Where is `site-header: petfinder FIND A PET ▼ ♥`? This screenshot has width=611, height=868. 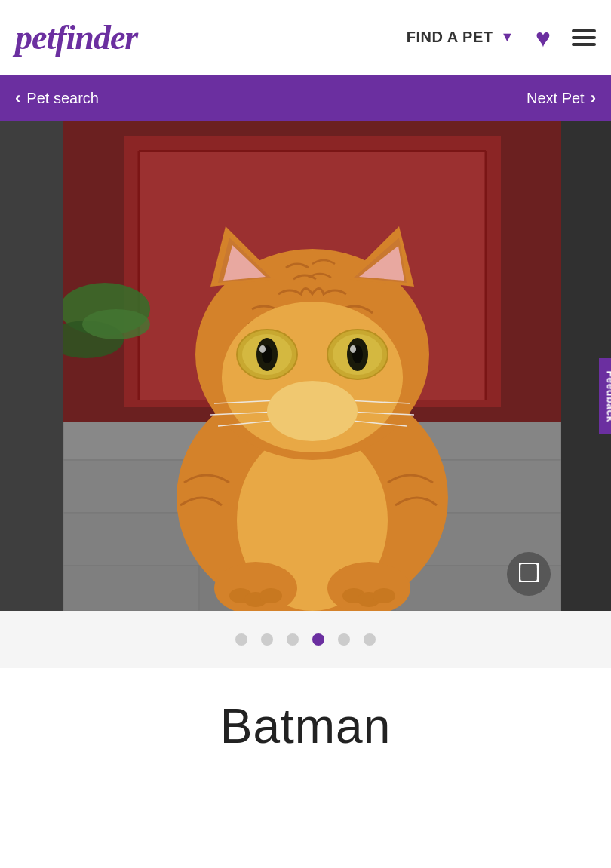 site-header: petfinder FIND A PET ▼ ♥ is located at coordinates (306, 38).